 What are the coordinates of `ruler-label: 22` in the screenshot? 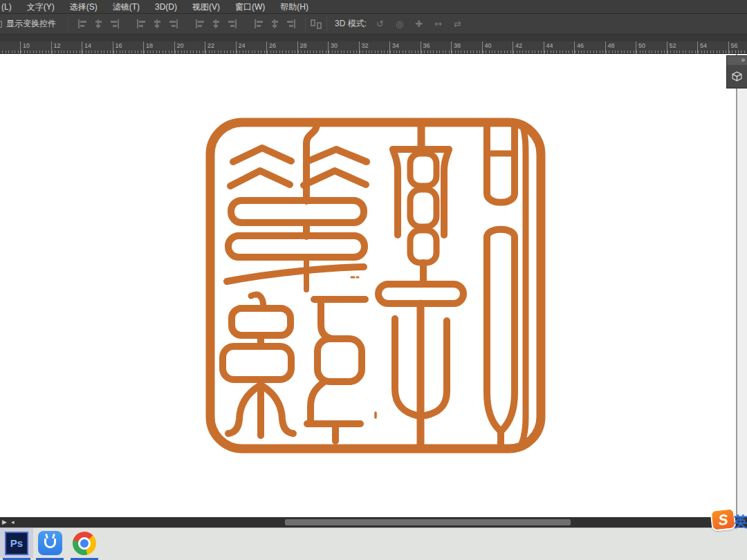 It's located at (211, 46).